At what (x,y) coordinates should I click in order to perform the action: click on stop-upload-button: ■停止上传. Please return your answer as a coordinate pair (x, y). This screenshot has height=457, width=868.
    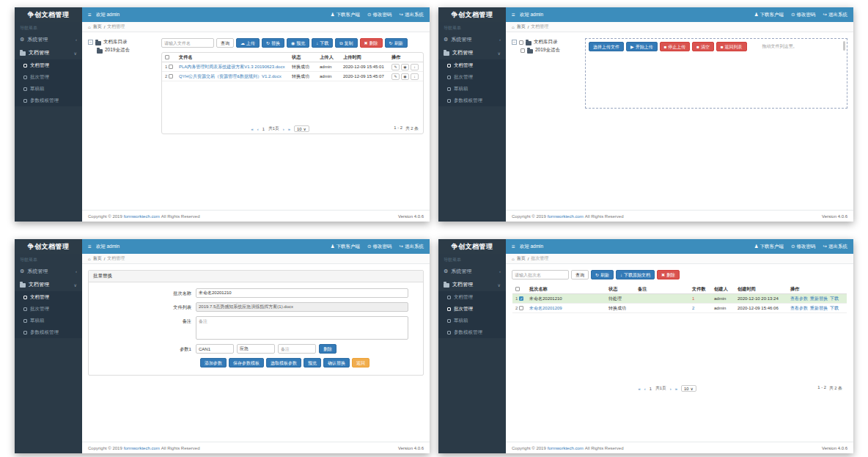
    Looking at the image, I should click on (675, 47).